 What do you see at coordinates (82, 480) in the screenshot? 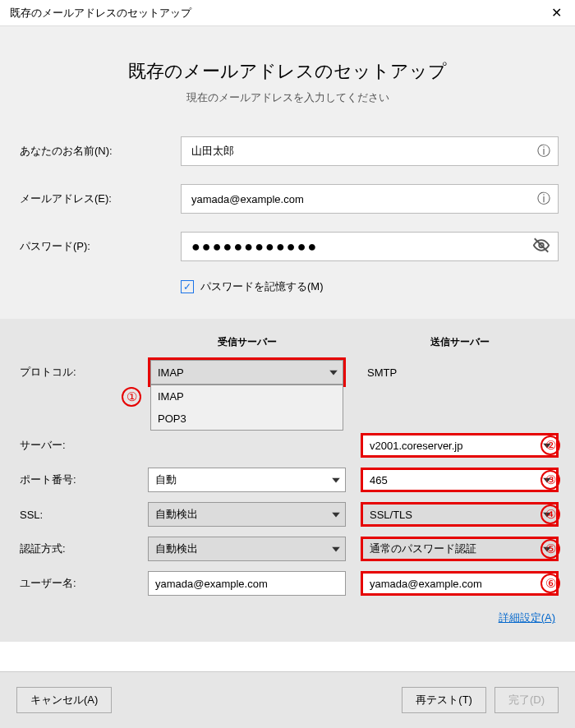
I see `port-label: ポート番号:` at bounding box center [82, 480].